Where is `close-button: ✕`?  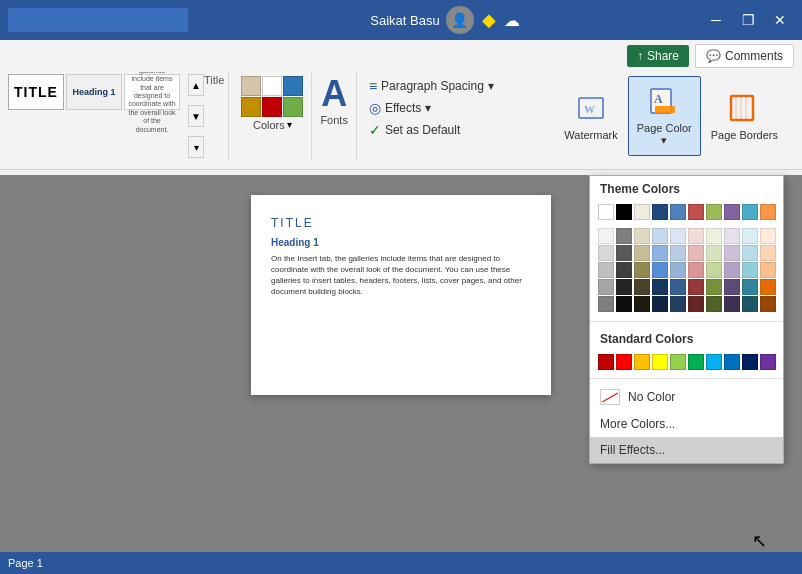
close-button: ✕ is located at coordinates (780, 20).